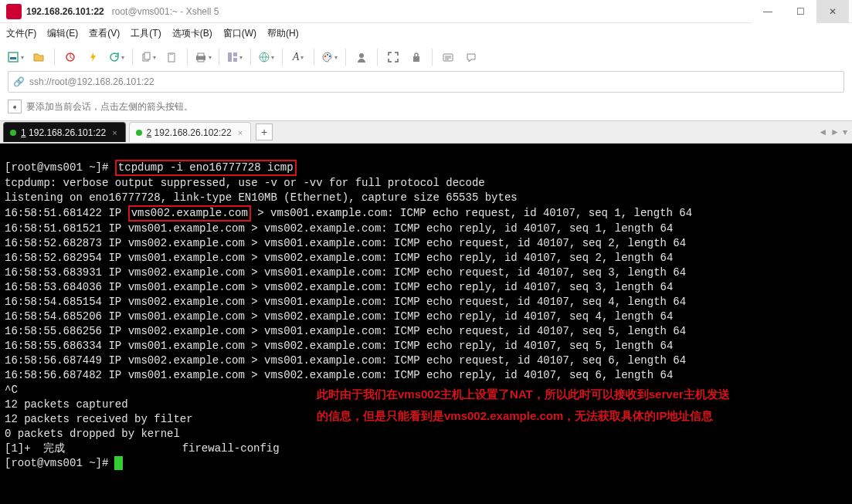 Image resolution: width=852 pixels, height=504 pixels. Describe the element at coordinates (426, 33) in the screenshot. I see `menubar: 文件(F) 编辑(E) 查看(V) 工具(T) 选项卡(B) 窗口(W) 帮助(…` at that location.